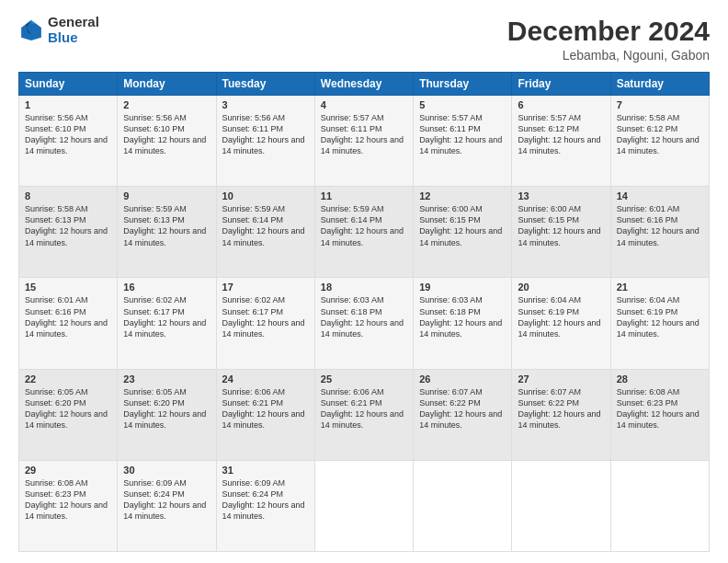  I want to click on logo-icon, so click(31, 30).